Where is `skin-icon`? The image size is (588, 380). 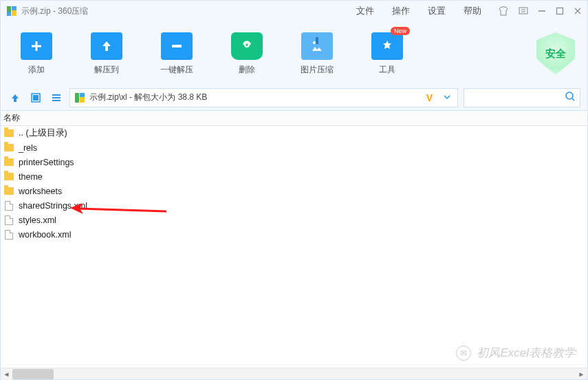 skin-icon is located at coordinates (503, 11).